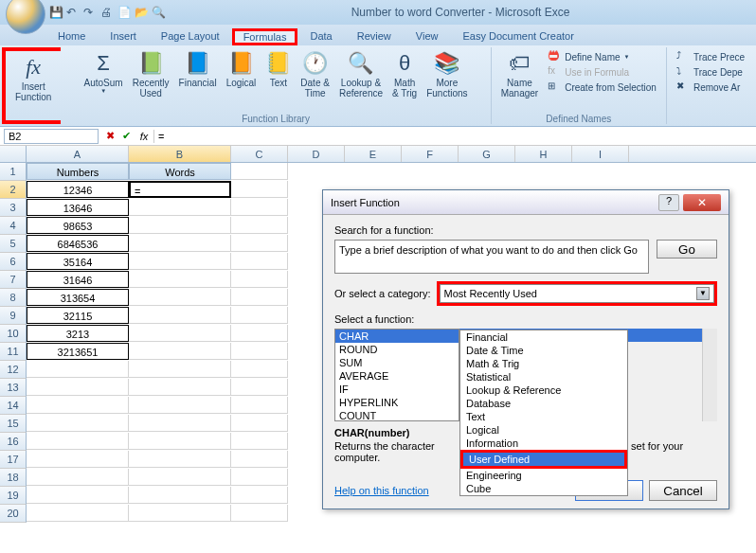 The image size is (756, 553). Describe the element at coordinates (544, 489) in the screenshot. I see `cat-item-cube: Cube` at that location.